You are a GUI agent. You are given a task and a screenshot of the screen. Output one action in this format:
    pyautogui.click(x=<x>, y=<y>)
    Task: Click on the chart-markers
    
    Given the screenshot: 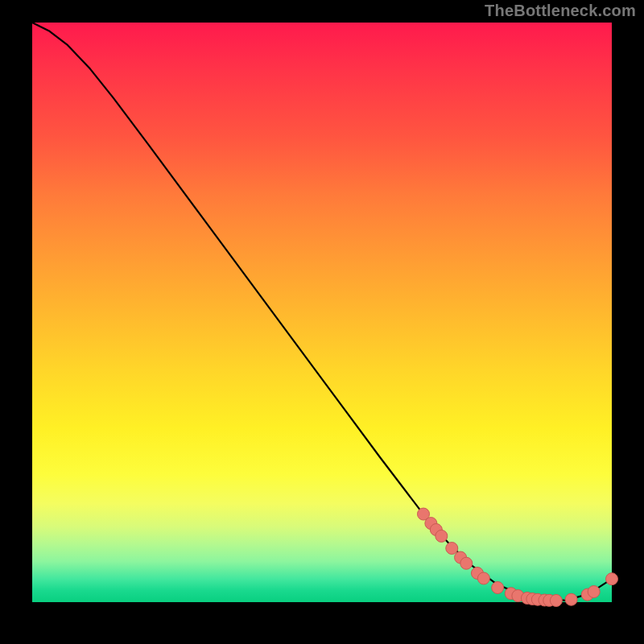 What is the action you would take?
    pyautogui.click(x=518, y=557)
    